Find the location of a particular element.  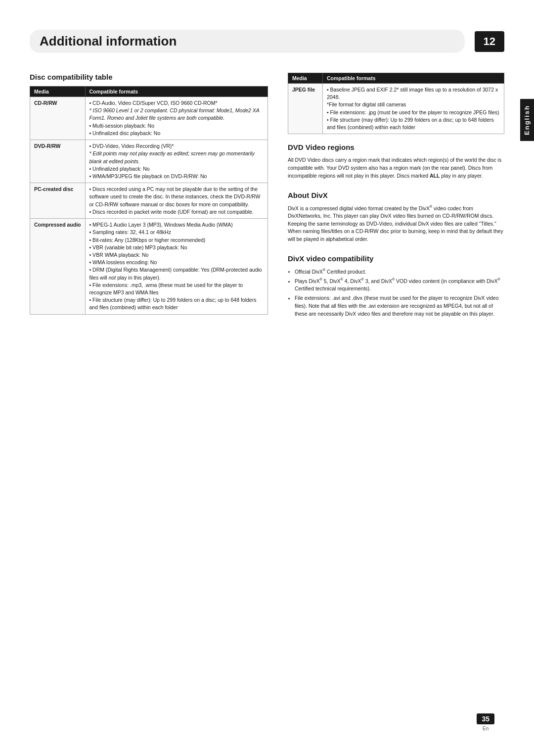

table-row: Com­pressed audio • MPEG-1 Audio Layer 3… is located at coordinates (149, 267).